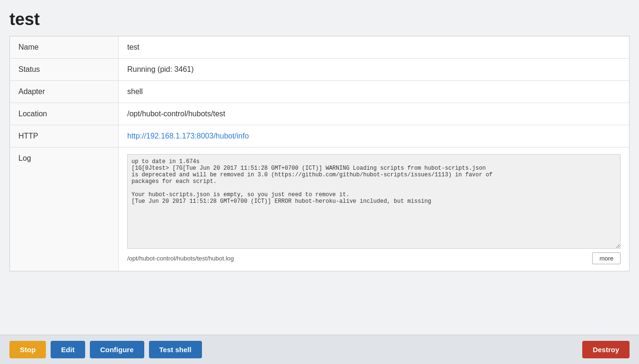 Image resolution: width=639 pixels, height=364 pixels. Describe the element at coordinates (606, 350) in the screenshot. I see `destroy-button: Destroy` at that location.